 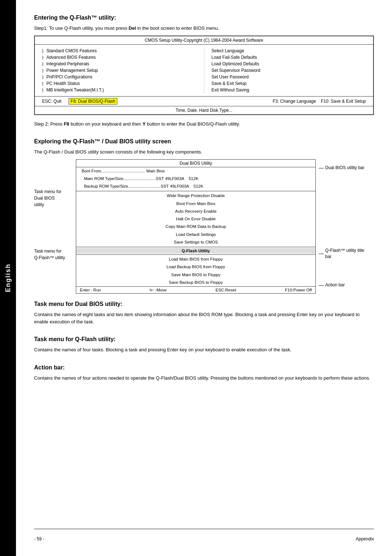 I want to click on bios-item-standard: } Standard CMOS Features, so click(x=119, y=51).